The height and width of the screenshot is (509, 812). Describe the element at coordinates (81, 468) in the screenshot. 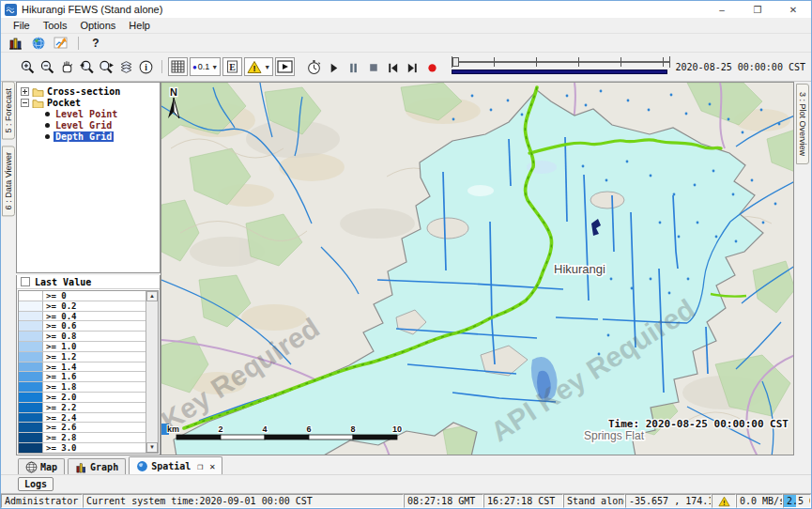

I see `bar-chart-icon` at that location.